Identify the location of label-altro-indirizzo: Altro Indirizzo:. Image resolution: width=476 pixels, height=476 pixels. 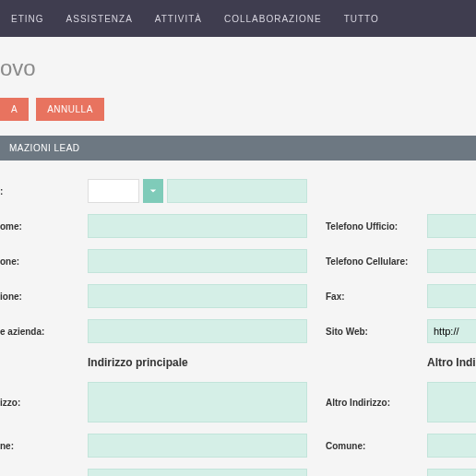
(376, 402).